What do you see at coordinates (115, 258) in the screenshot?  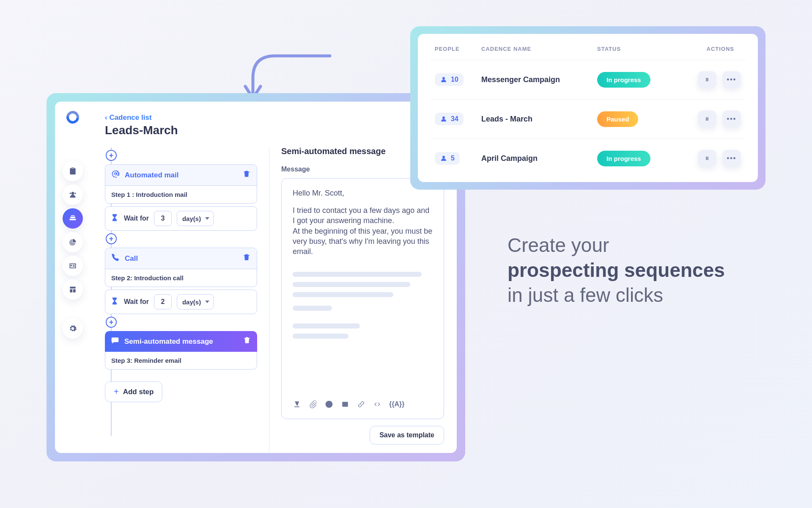 I see `phone-icon` at bounding box center [115, 258].